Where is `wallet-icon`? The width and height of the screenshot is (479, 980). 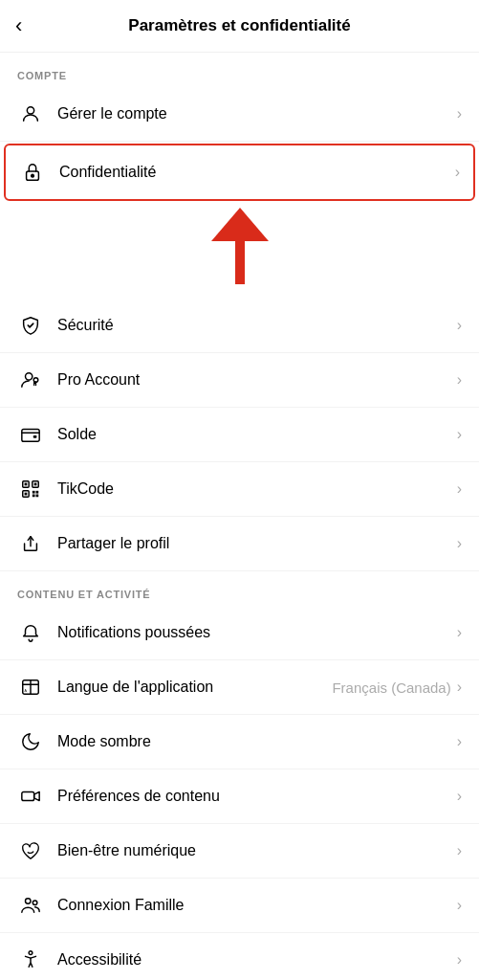
wallet-icon is located at coordinates (31, 434).